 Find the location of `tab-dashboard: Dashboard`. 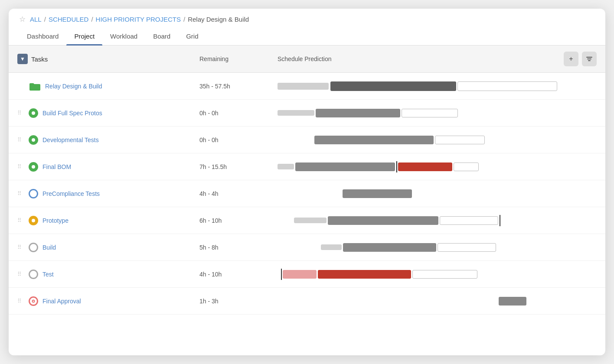

tab-dashboard: Dashboard is located at coordinates (42, 36).